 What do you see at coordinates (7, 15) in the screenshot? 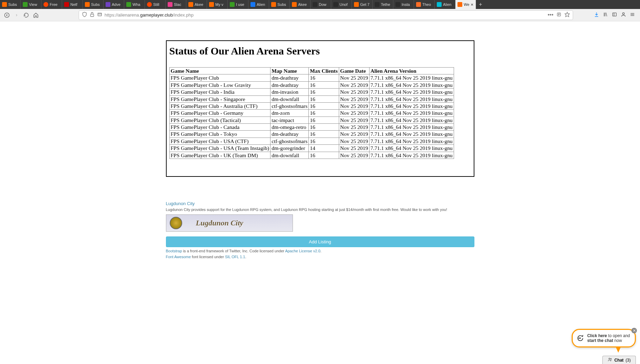
I see `back-button` at bounding box center [7, 15].